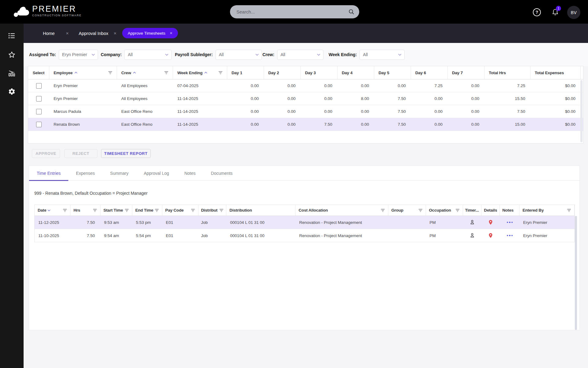  Describe the element at coordinates (306, 99) in the screenshot. I see `timesheet-row-2: Eryn Premier All Employees 11-14-2025 0.…` at that location.